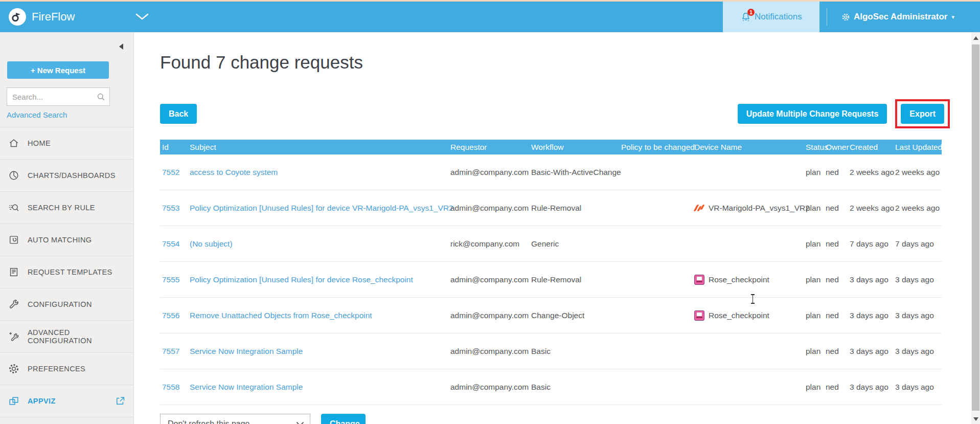 This screenshot has height=424, width=980. Describe the element at coordinates (917, 244) in the screenshot. I see `last-updated-cell: 7 days ago` at that location.